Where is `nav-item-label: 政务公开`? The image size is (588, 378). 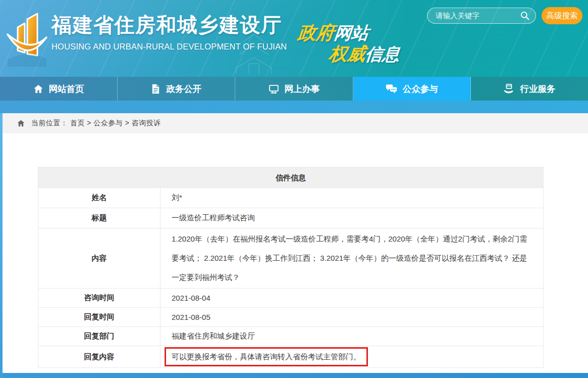
nav-item-label: 政务公开 is located at coordinates (184, 89).